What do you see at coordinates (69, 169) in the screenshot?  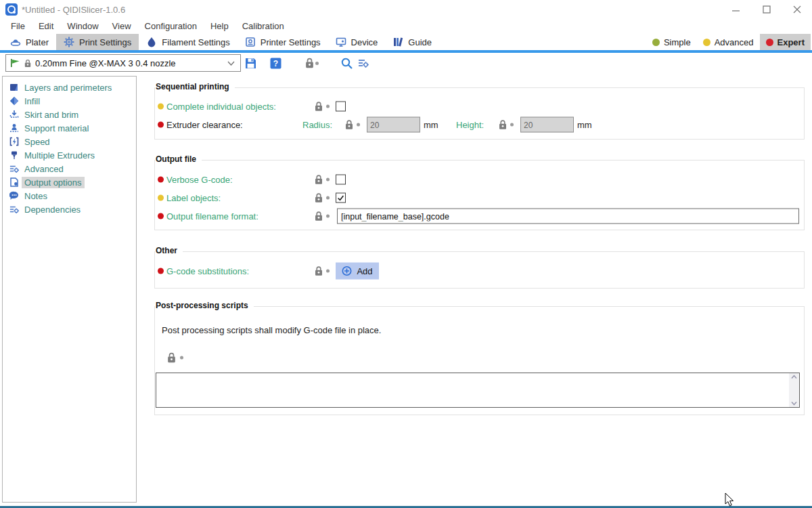 I see `sidebar-item-advanced: Advanced` at bounding box center [69, 169].